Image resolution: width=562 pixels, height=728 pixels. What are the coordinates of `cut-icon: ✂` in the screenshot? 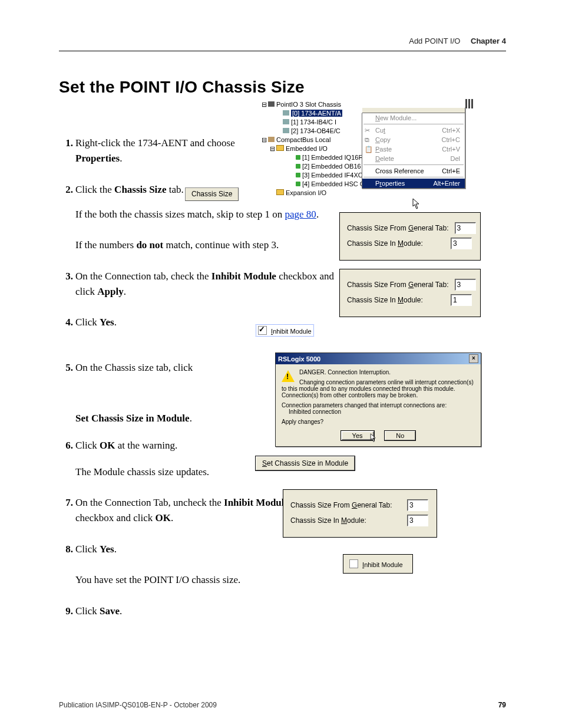 It's located at (369, 131).